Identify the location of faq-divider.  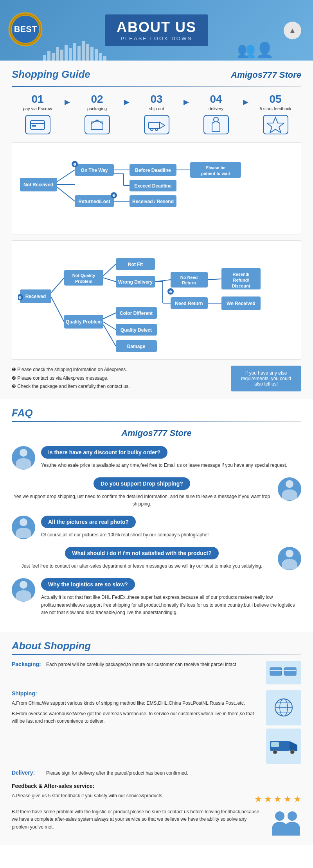
(156, 422).